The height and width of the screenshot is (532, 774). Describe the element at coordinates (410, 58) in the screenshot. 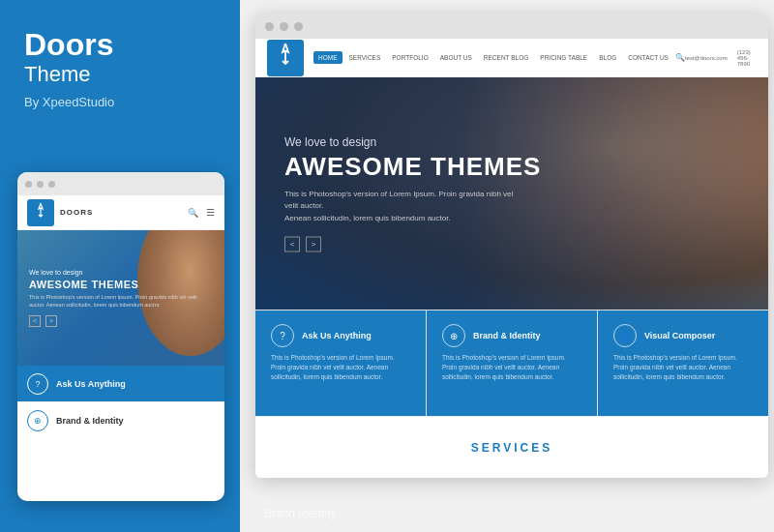

I see `nav-link-portfolio: PORTFOLIO` at that location.